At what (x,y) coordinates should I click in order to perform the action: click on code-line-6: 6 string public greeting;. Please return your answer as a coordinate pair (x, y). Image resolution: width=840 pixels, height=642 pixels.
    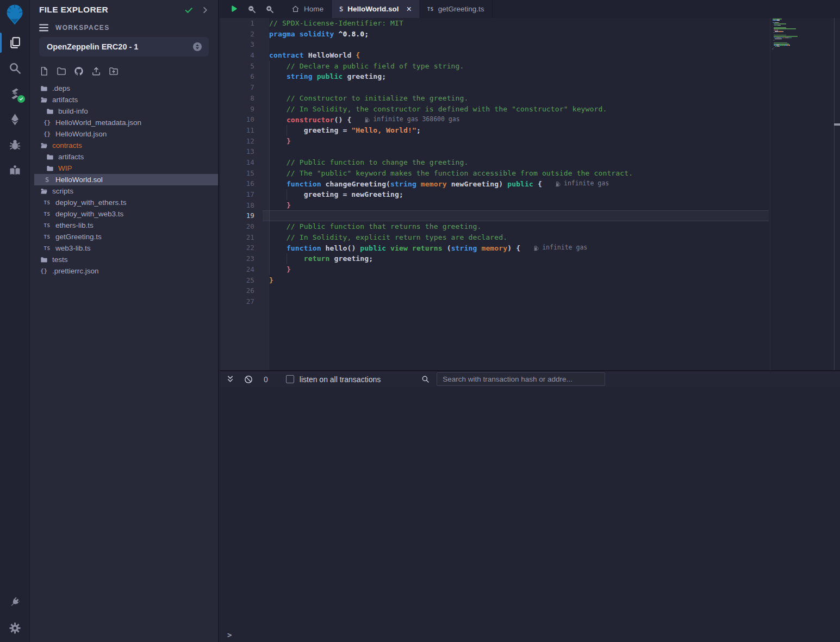
    Looking at the image, I should click on (530, 77).